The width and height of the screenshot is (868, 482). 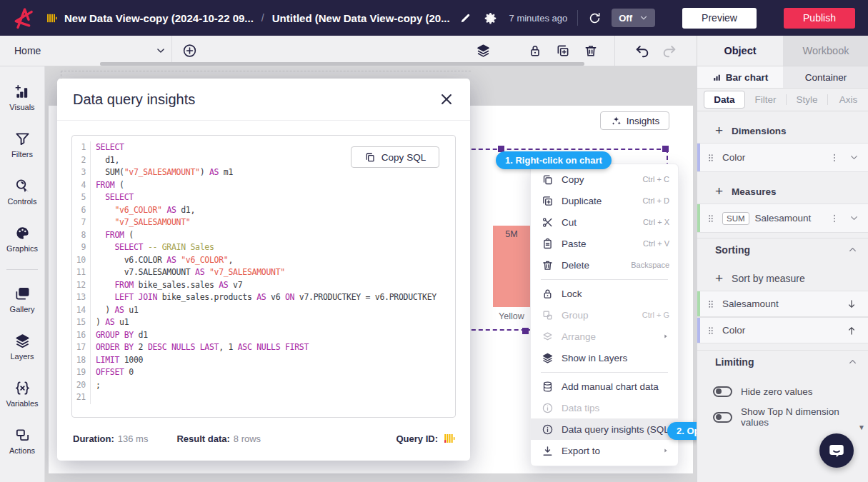 I want to click on duplicate-toolbar-icon, so click(x=563, y=51).